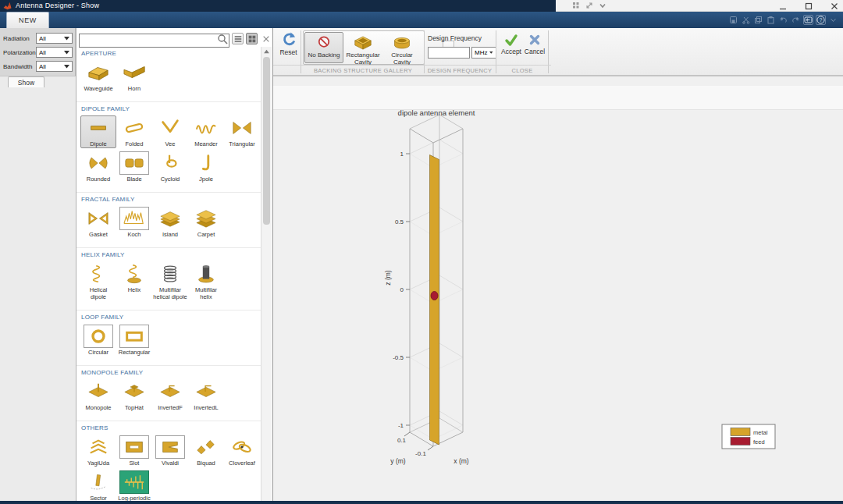 This screenshot has height=504, width=843. Describe the element at coordinates (403, 290) in the screenshot. I see `svg-text: 0` at that location.